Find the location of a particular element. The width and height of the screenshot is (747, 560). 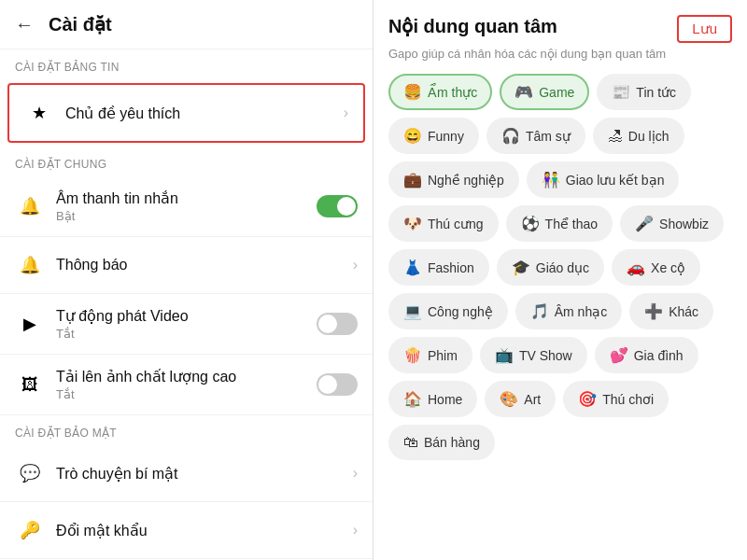

anh-title: Tải lên ảnh chất lượng cao is located at coordinates (187, 377).